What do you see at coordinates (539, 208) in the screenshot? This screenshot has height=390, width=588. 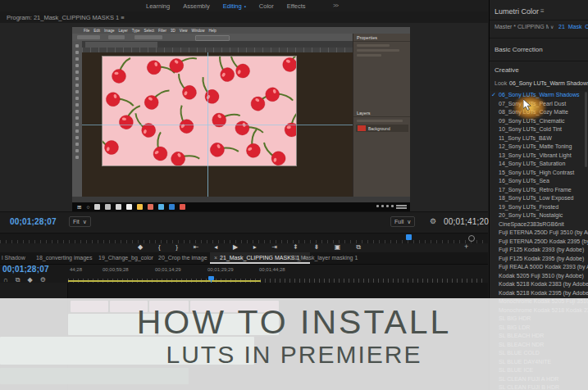 I see `lut-option: ✓19_Sony LUTs_Frosted` at bounding box center [539, 208].